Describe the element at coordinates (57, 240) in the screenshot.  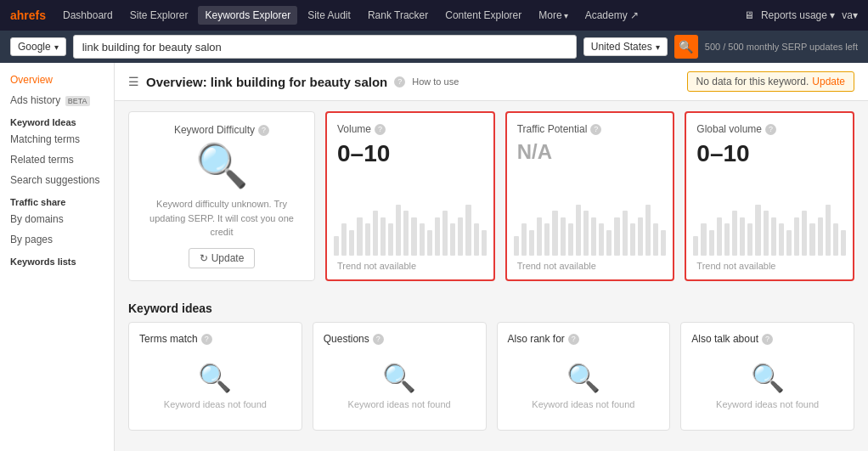
I see `sidebar-item-by-pages: By pages` at that location.